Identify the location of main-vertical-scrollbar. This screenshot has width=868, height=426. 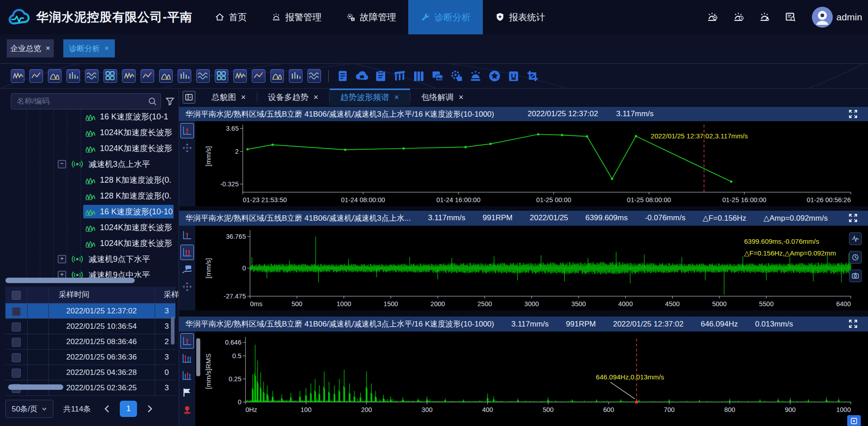
(198, 357).